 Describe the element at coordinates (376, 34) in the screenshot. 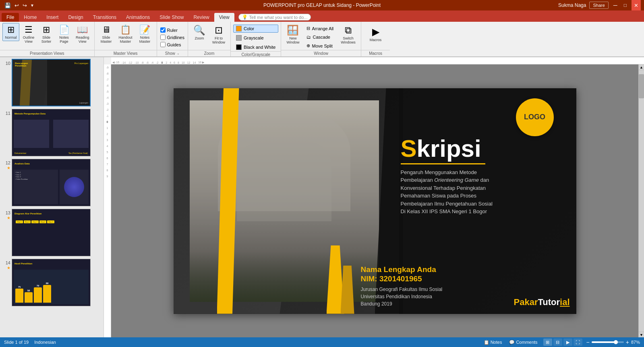

I see `macros-btn: ▶ Macros` at that location.